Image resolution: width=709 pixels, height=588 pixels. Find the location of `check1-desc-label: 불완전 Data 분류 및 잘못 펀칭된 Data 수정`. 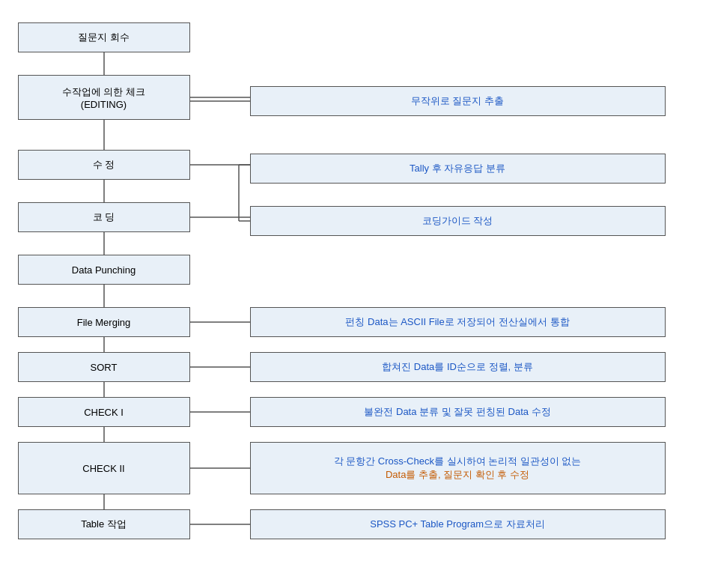

check1-desc-label: 불완전 Data 분류 및 잘못 펀칭된 Data 수정 is located at coordinates (457, 412).